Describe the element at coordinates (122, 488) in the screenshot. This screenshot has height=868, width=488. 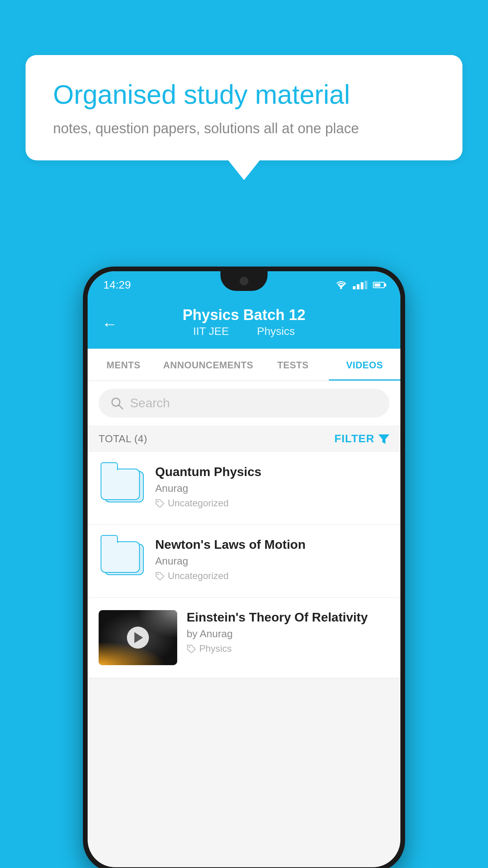
I see `video-thumb-quantum` at that location.